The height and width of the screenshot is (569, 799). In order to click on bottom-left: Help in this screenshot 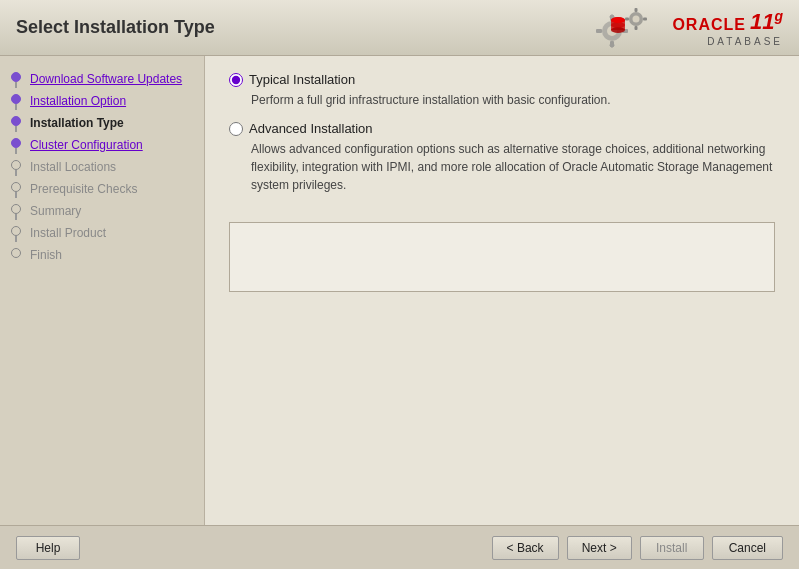, I will do `click(48, 548)`.